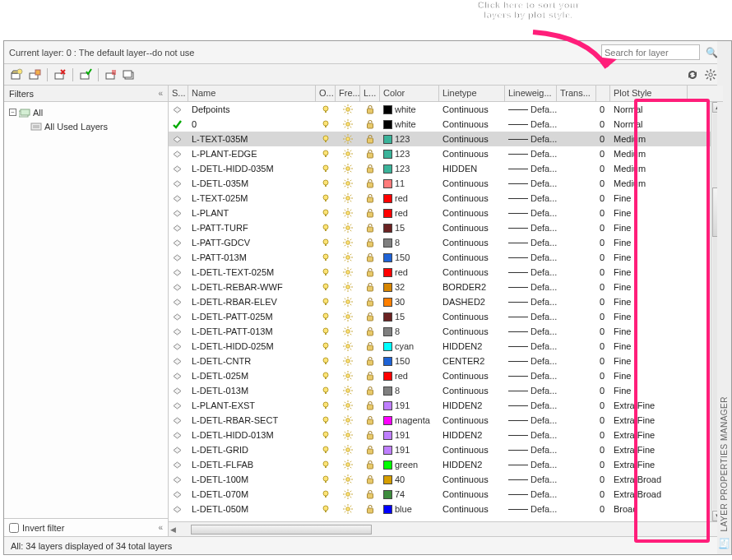  What do you see at coordinates (252, 228) in the screenshot?
I see `layer-name-cell: L-PATT-TURF` at bounding box center [252, 228].